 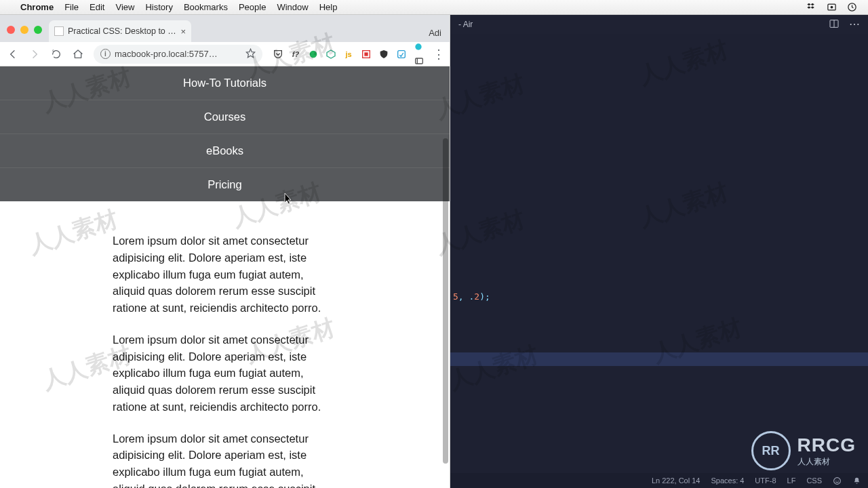 What do you see at coordinates (804, 451) in the screenshot?
I see `watermark-logo: RR RRCG 人人素材` at bounding box center [804, 451].